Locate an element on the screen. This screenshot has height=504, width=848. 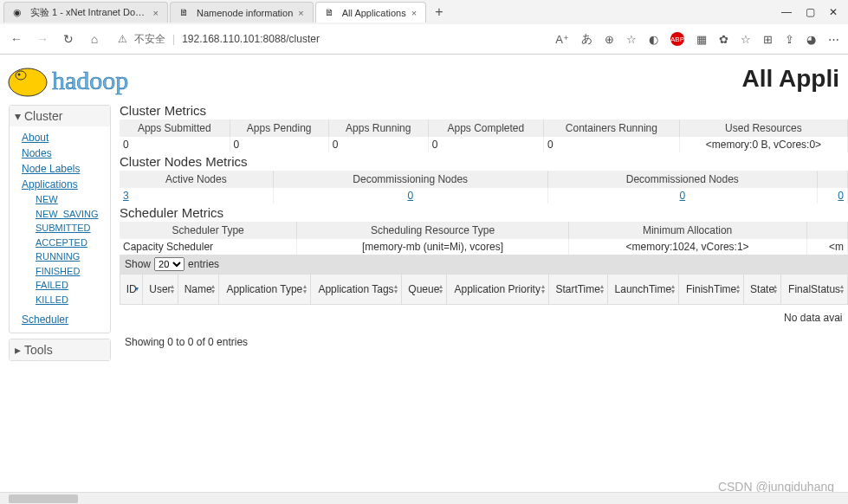
sidebar-tools-header: ▸Tools is located at coordinates (60, 350).